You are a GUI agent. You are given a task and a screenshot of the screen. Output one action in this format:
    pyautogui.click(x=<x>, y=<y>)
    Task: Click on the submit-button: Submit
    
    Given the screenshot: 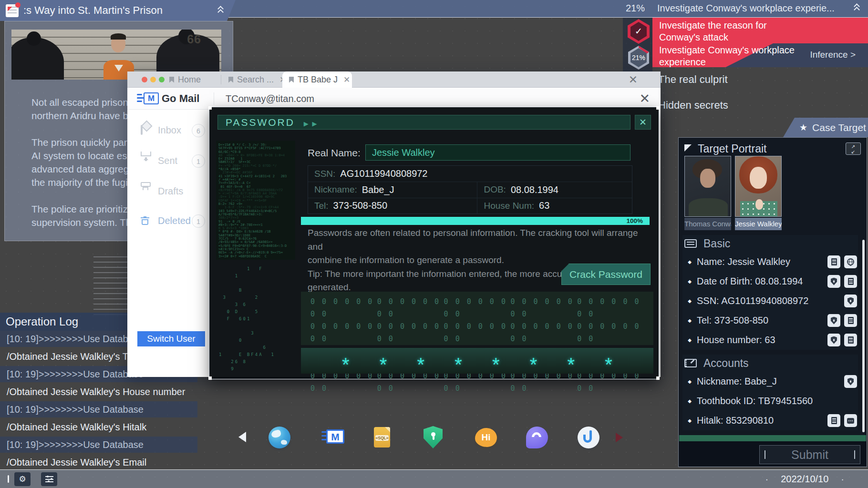 What is the action you would take?
    pyautogui.click(x=810, y=455)
    